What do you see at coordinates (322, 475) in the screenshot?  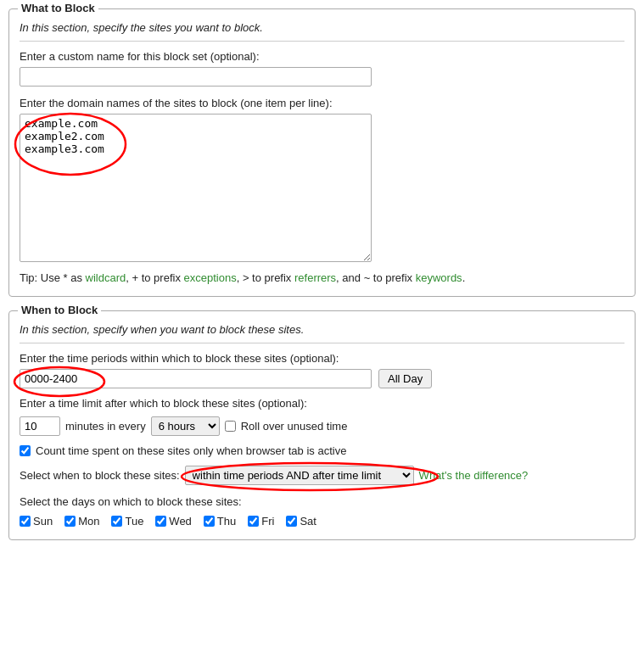 I see `select-when-row: Select when to block these sites: within…` at bounding box center [322, 475].